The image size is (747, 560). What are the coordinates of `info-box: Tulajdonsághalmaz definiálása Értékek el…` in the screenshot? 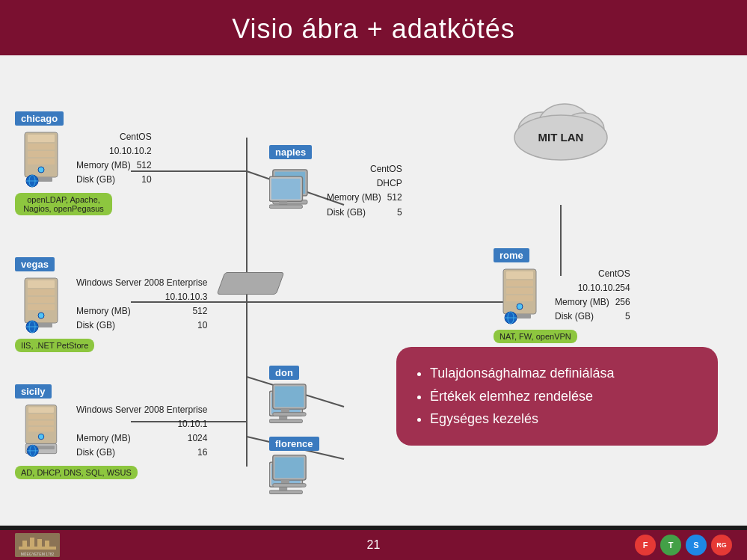 It's located at (557, 396).